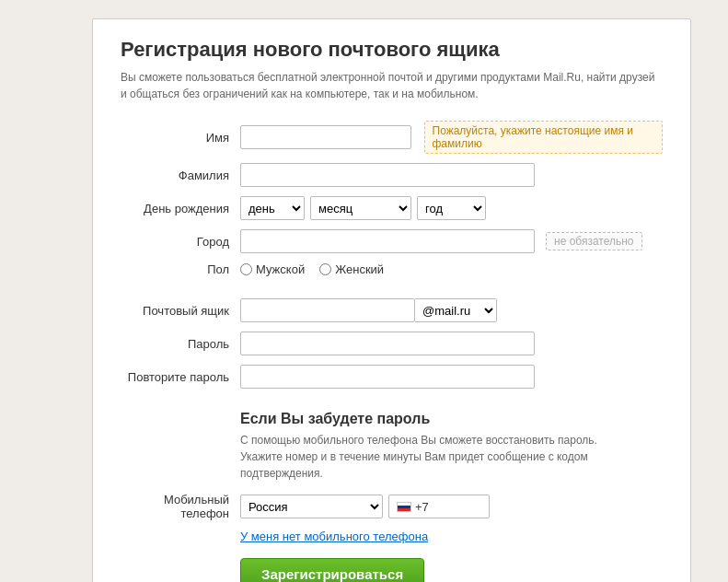  What do you see at coordinates (272, 208) in the screenshot?
I see `day-select: день123456789101112131415161718192021222…` at bounding box center [272, 208].